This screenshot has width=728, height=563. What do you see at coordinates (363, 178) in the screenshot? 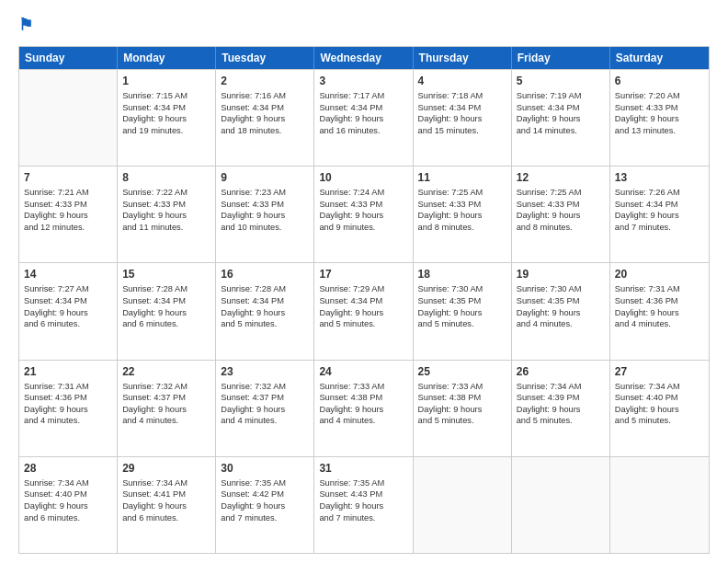
I see `day-number: 10` at bounding box center [363, 178].